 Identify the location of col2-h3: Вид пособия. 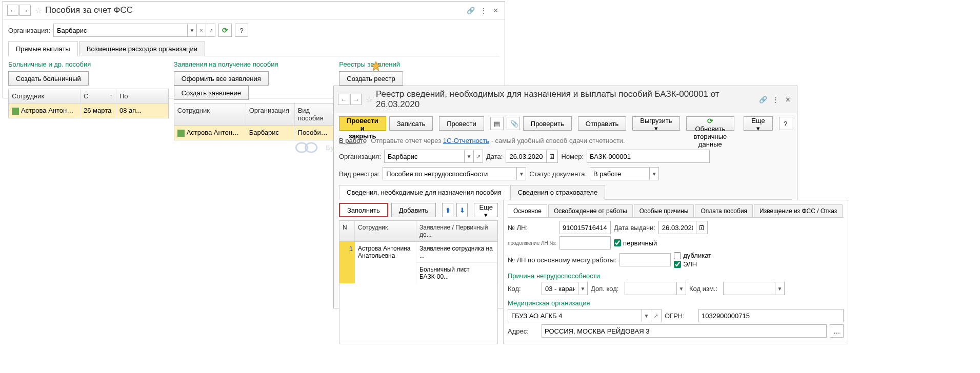
(314, 114).